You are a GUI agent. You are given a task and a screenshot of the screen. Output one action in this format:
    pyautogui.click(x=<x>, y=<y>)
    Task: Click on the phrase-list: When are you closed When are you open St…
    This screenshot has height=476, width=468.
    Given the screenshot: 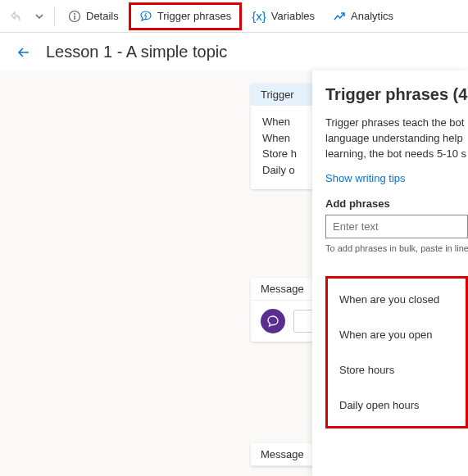 What is the action you would take?
    pyautogui.click(x=397, y=352)
    